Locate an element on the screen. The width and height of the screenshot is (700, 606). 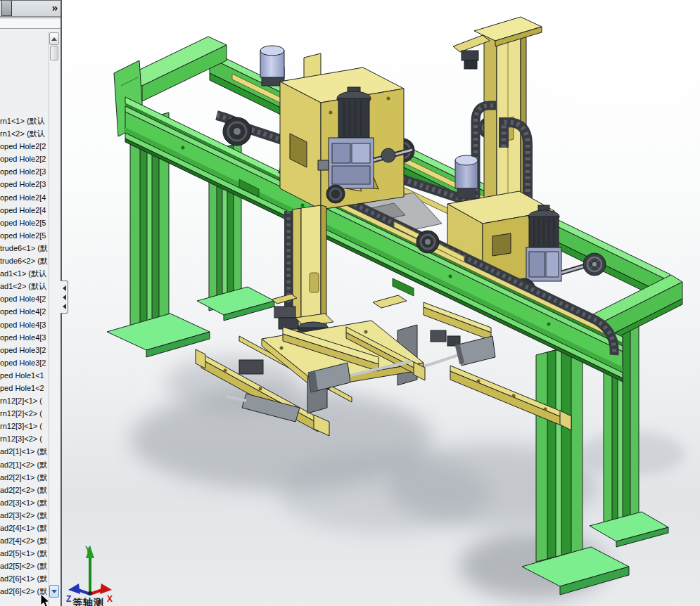
orientation-triad: Y Z X is located at coordinates (90, 571).